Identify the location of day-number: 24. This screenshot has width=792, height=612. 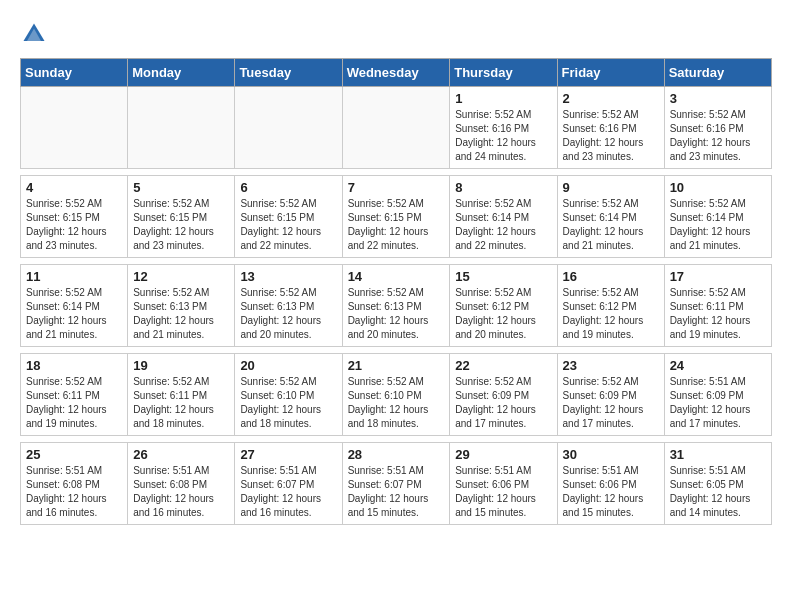
(718, 366).